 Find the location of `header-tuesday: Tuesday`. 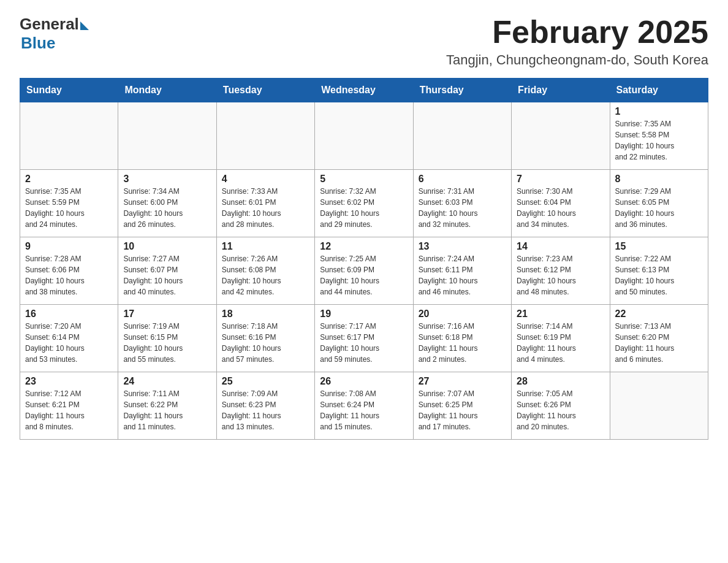

header-tuesday: Tuesday is located at coordinates (265, 91).